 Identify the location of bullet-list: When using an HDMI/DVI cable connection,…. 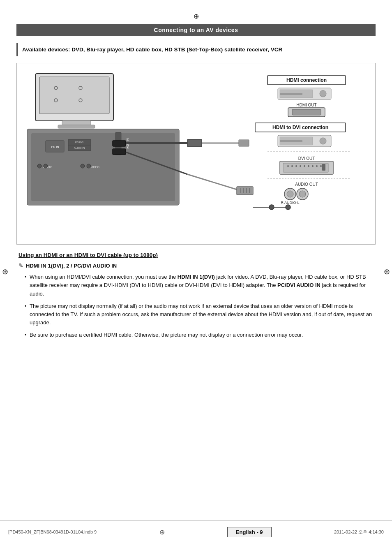
(199, 306).